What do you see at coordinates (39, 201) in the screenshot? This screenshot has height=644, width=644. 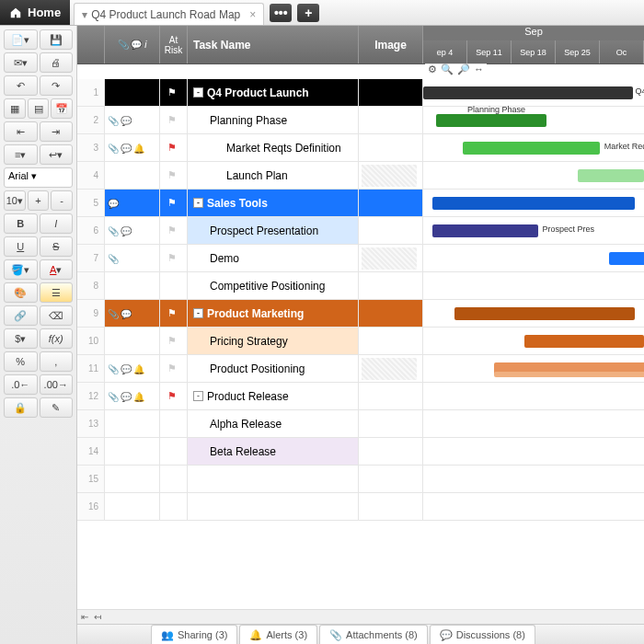 I see `size-up-button: +` at bounding box center [39, 201].